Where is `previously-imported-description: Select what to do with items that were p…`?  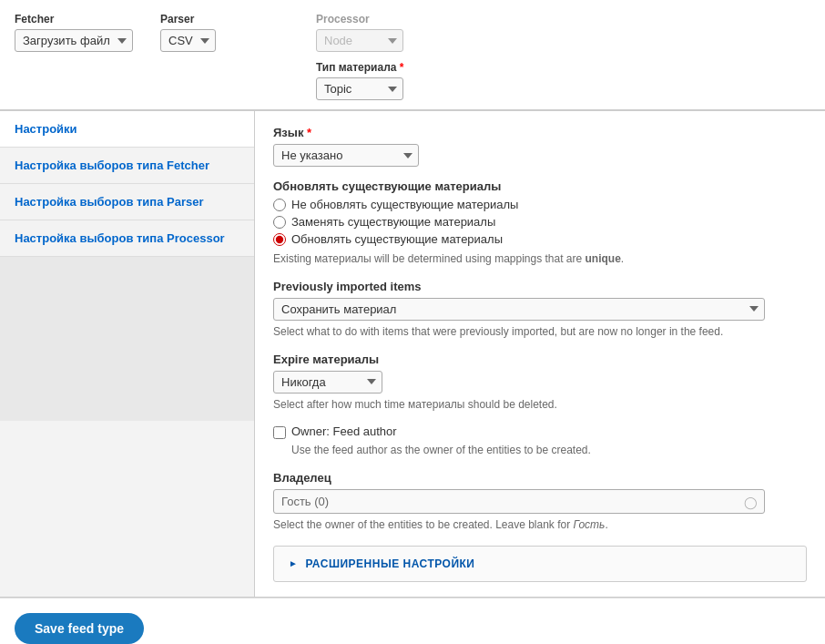
previously-imported-description: Select what to do with items that were p… is located at coordinates (540, 332).